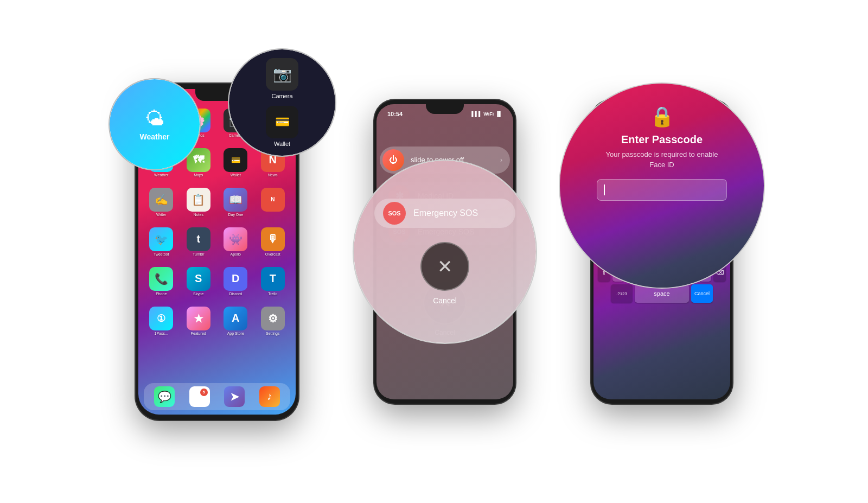  I want to click on app-label-writer: Writer, so click(162, 215).